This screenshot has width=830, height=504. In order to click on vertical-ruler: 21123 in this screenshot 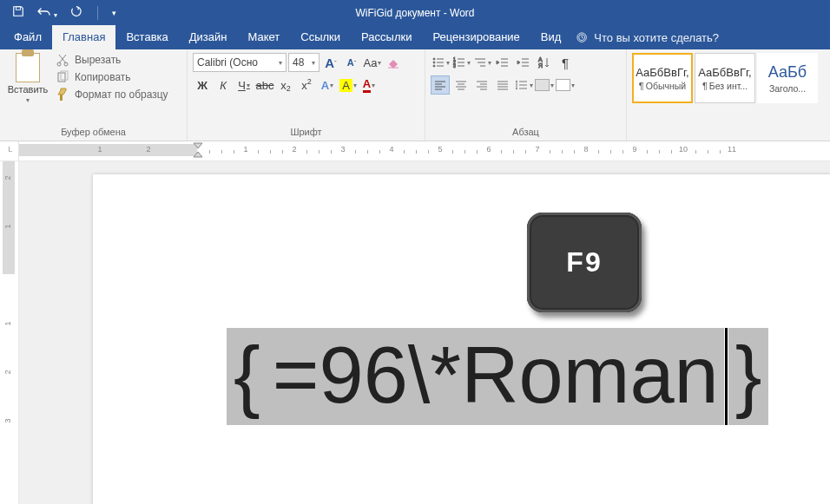, I will do `click(10, 333)`.